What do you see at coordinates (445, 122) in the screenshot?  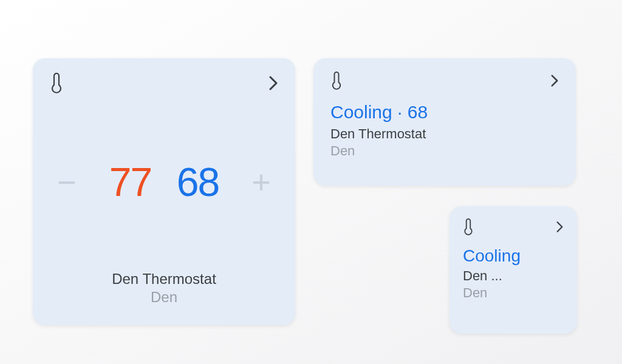 I see `thermostat-card-medium: Cooling · 68 Den Thermostat Den` at bounding box center [445, 122].